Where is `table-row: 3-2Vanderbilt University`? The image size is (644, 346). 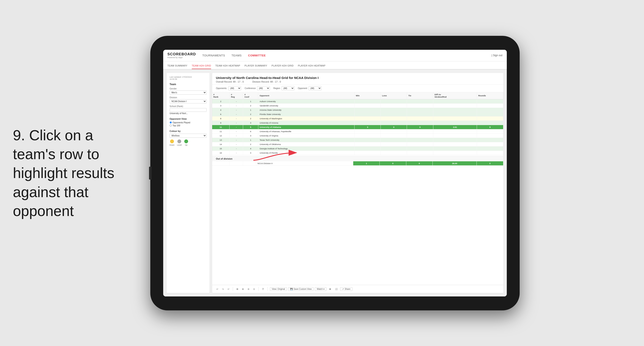 table-row: 3-2Vanderbilt University is located at coordinates (358, 105).